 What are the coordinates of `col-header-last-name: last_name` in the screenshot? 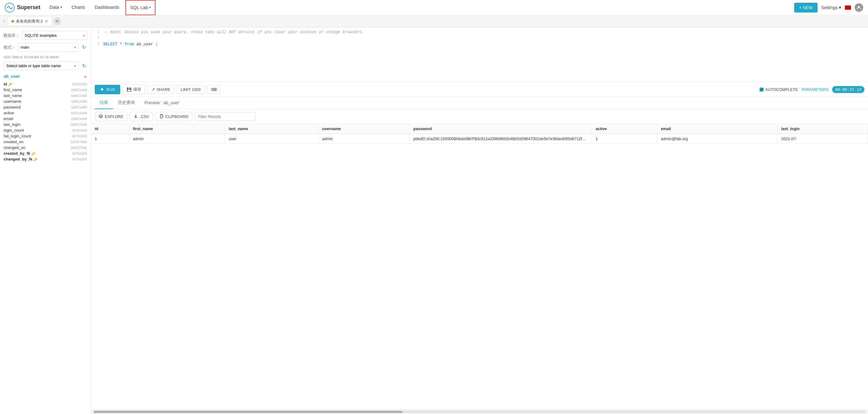 It's located at (272, 129).